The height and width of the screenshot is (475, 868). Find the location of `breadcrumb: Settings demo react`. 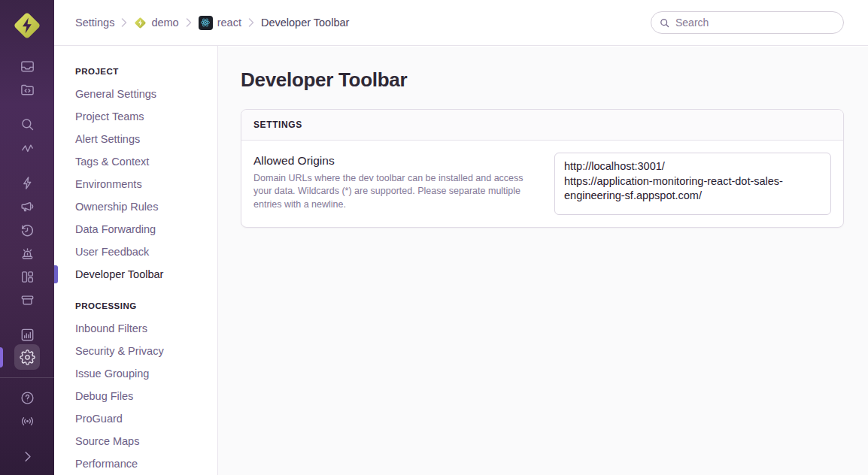

breadcrumb: Settings demo react is located at coordinates (212, 23).